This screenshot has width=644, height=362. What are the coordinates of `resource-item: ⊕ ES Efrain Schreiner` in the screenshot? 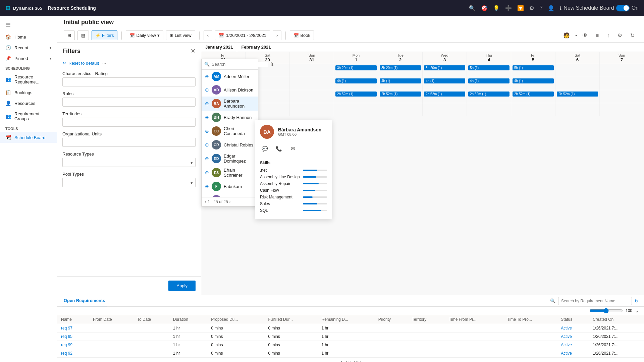 It's located at (230, 173).